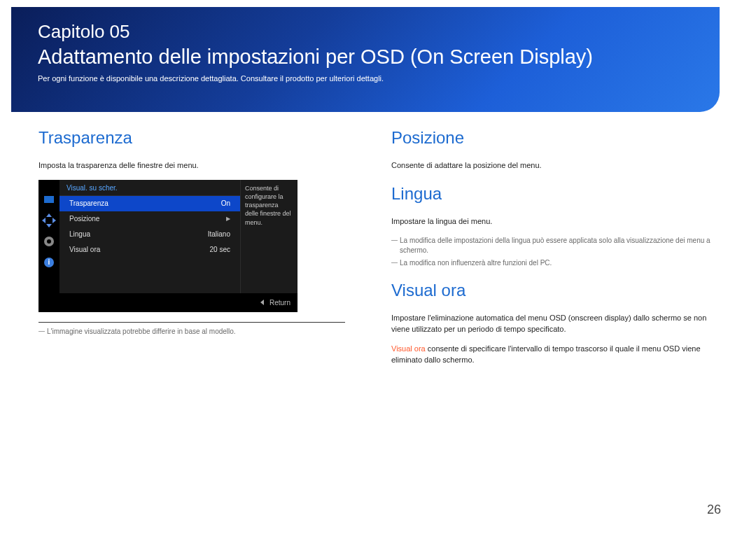 This screenshot has height=534, width=756. I want to click on heading-posizione: Posizione, so click(556, 138).